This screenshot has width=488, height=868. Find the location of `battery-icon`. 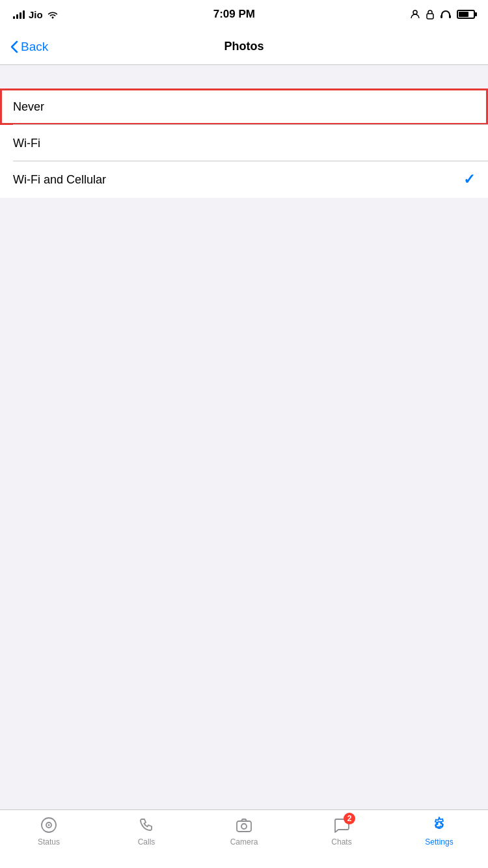

battery-icon is located at coordinates (466, 14).